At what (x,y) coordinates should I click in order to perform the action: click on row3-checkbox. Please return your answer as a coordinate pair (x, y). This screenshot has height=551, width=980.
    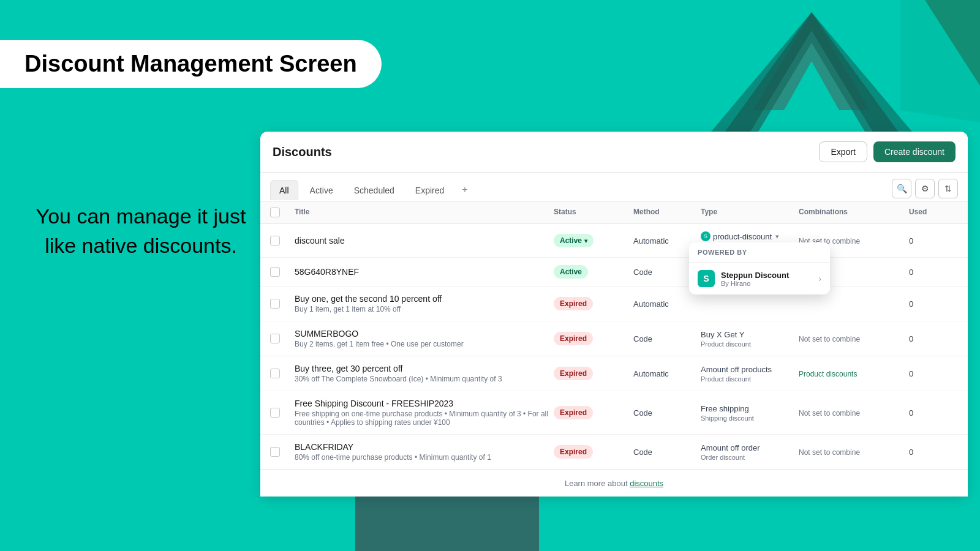
    Looking at the image, I should click on (275, 304).